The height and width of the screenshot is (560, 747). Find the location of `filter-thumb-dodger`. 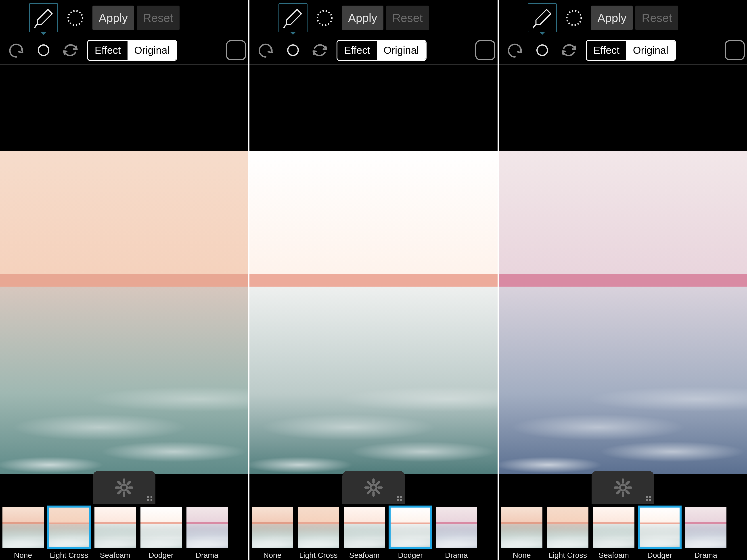

filter-thumb-dodger is located at coordinates (411, 527).